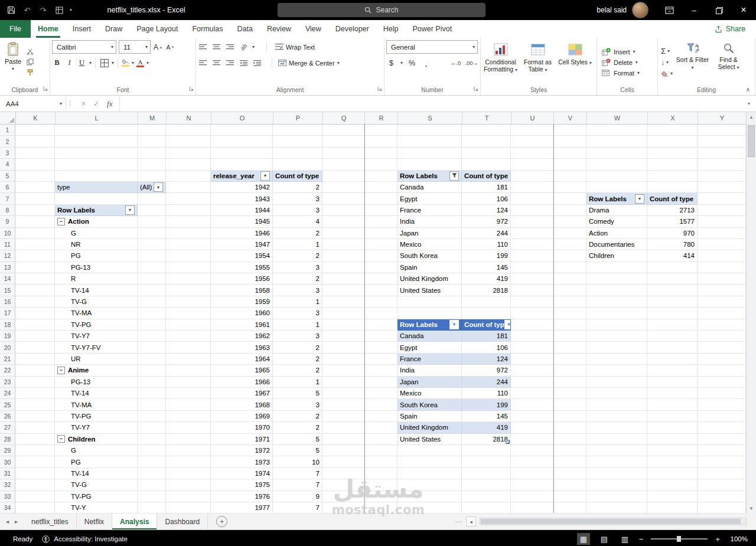 This screenshot has height=546, width=756. I want to click on cell-K7, so click(35, 198).